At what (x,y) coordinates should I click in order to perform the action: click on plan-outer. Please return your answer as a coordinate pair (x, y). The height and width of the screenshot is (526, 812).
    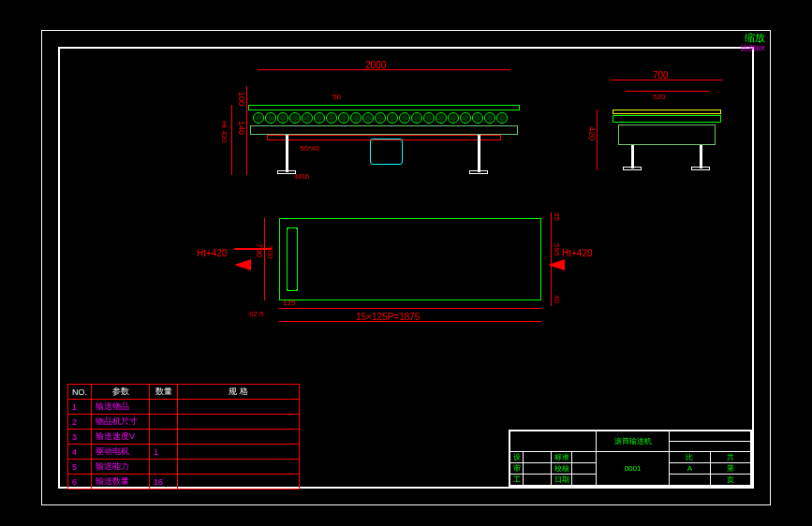
    Looking at the image, I should click on (410, 259).